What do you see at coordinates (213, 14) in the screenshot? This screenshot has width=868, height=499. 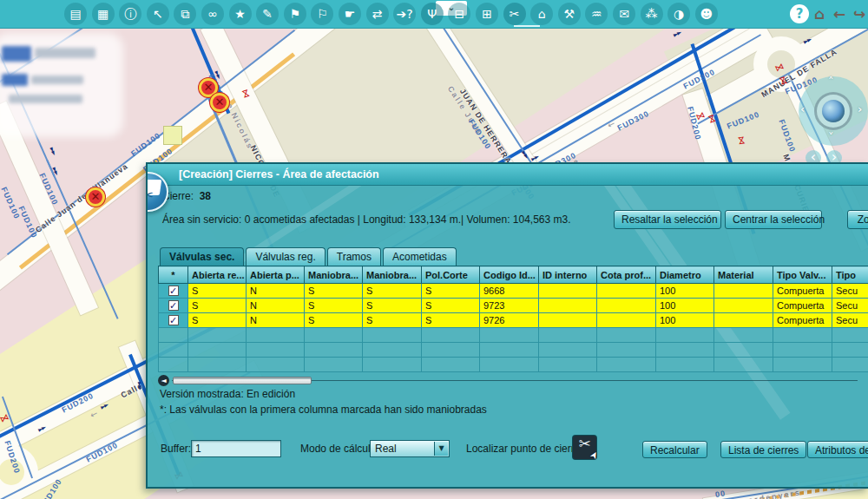 I see `binoculars-search-icon: ∞` at bounding box center [213, 14].